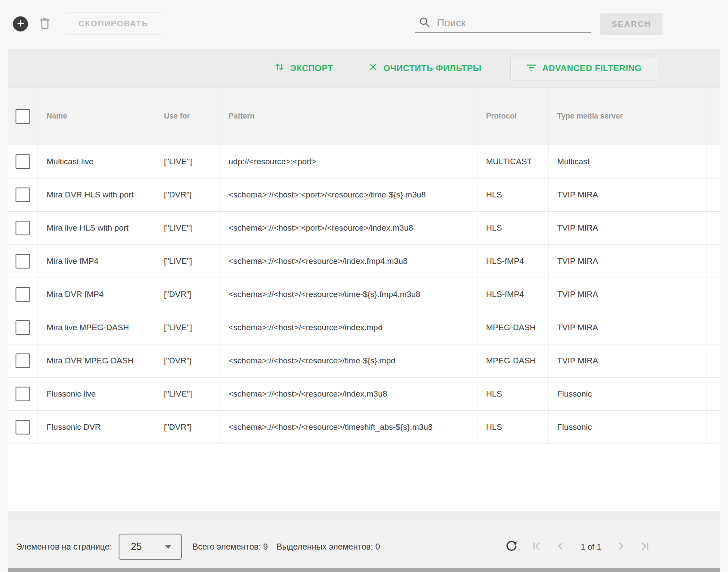 The image size is (728, 572). Describe the element at coordinates (64, 547) in the screenshot. I see `per-page-label: Элементов на странице:` at that location.